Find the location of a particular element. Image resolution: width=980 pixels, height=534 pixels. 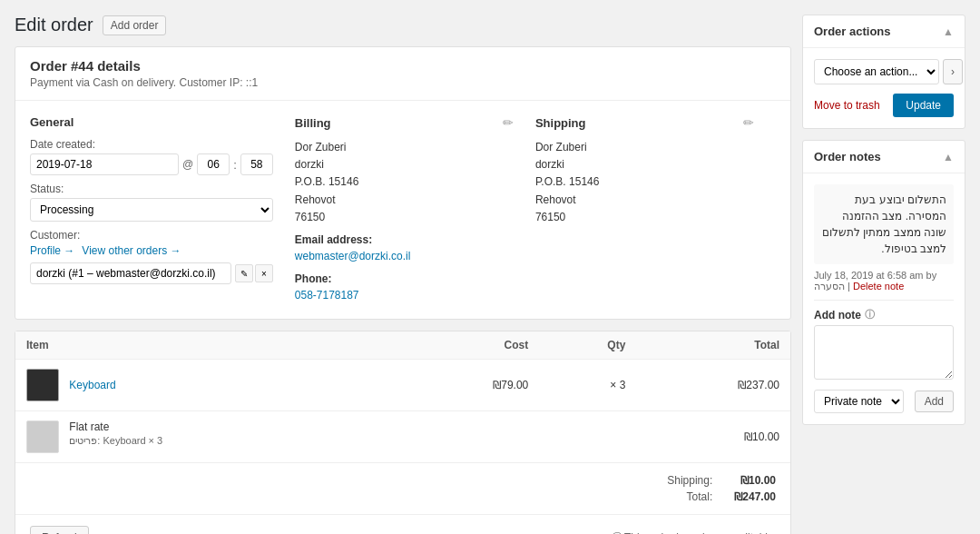

item-name-keyboard: Keyboard is located at coordinates (93, 385).